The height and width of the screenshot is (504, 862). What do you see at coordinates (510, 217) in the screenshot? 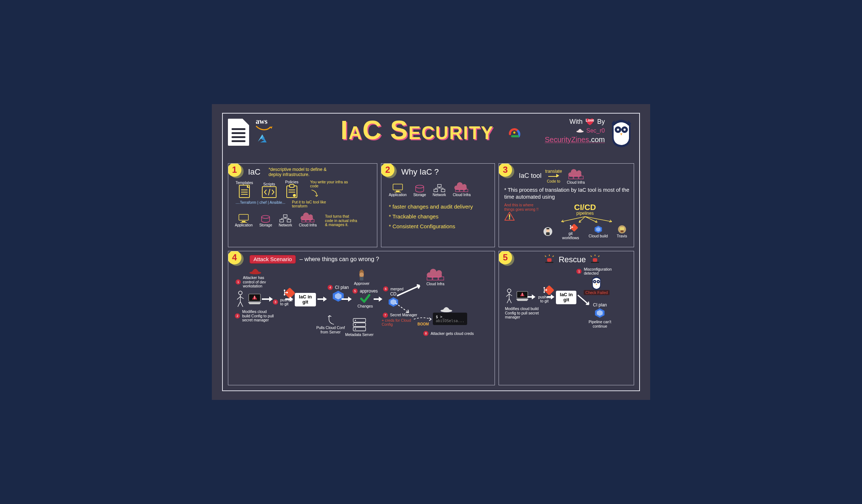
I see `warning-icon` at bounding box center [510, 217].